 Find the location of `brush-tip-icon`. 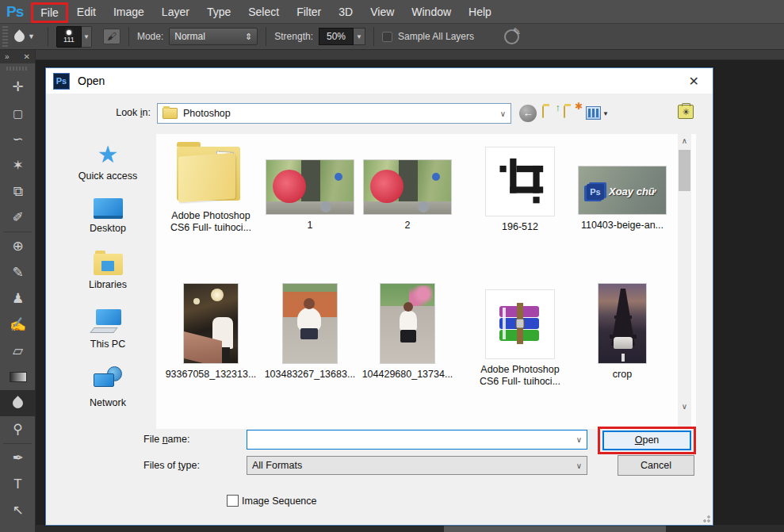

brush-tip-icon is located at coordinates (69, 33).